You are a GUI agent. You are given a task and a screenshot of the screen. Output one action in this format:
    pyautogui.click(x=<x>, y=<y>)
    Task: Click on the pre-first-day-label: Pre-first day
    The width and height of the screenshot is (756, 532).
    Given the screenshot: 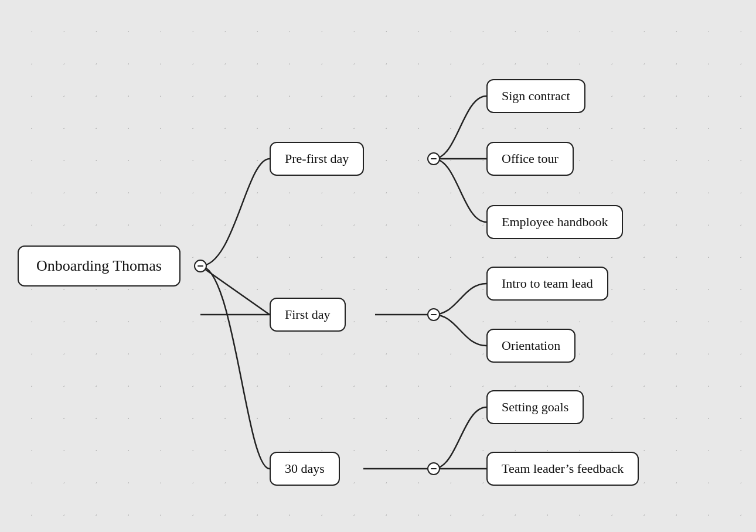 What is the action you would take?
    pyautogui.click(x=316, y=159)
    